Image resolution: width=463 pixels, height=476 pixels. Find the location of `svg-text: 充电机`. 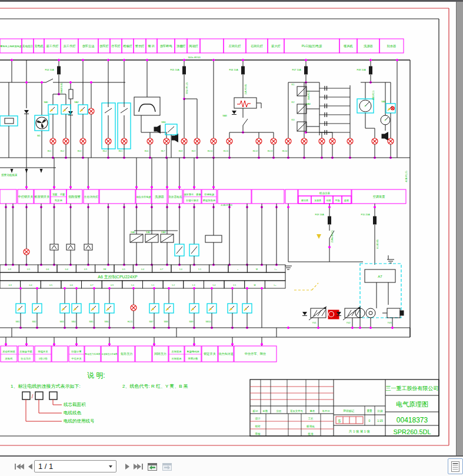

svg-text: 充电机 is located at coordinates (39, 46).